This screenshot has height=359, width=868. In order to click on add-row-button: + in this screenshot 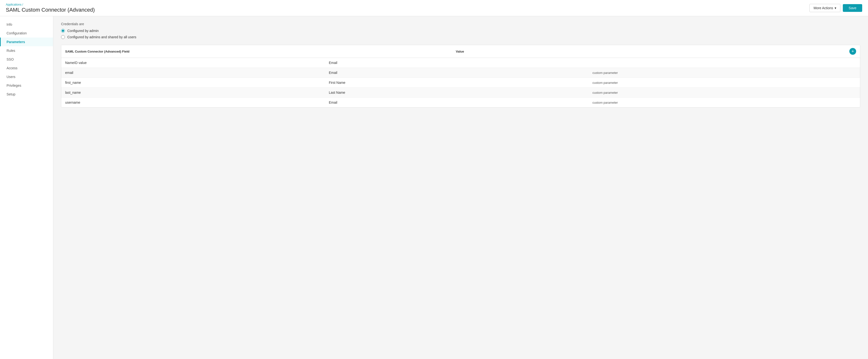, I will do `click(853, 51)`.